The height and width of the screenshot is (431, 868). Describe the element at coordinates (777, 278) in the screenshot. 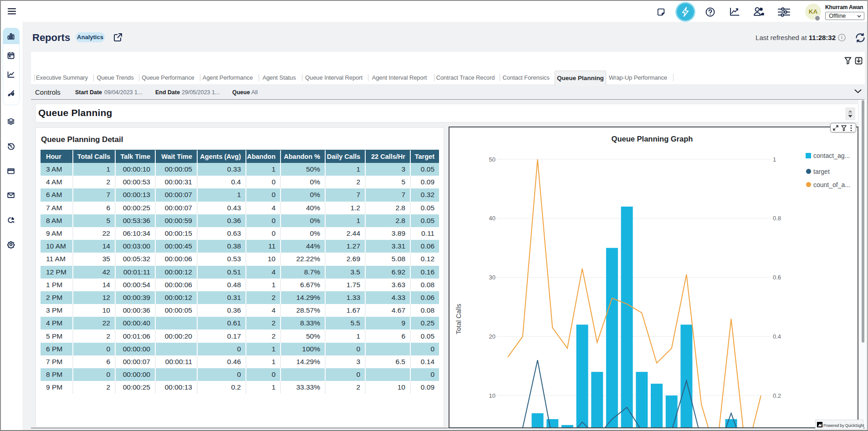

I see `svg-text: 0.6` at that location.